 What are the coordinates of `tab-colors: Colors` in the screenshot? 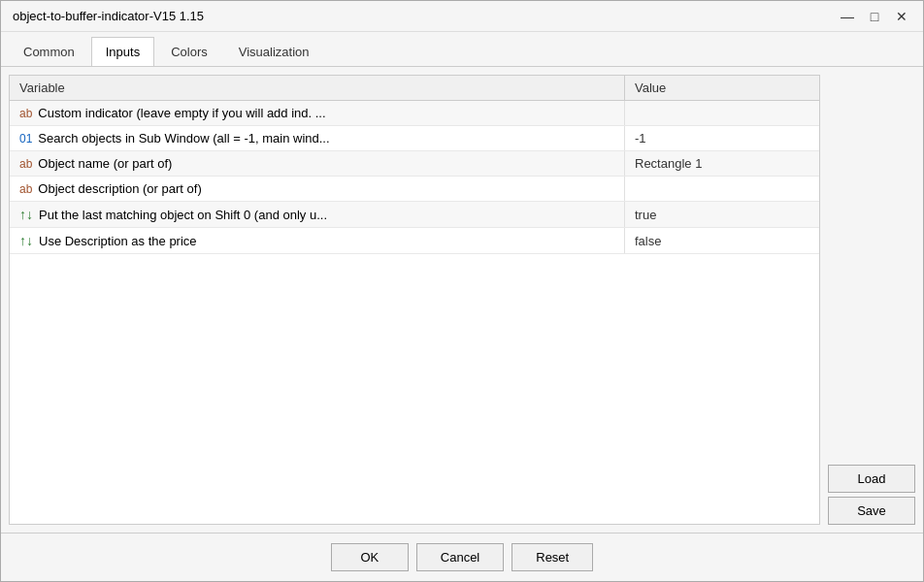 It's located at (189, 51).